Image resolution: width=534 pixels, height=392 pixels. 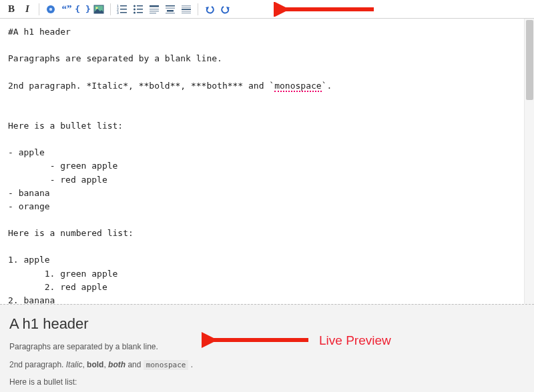 I want to click on image-button, so click(x=99, y=9).